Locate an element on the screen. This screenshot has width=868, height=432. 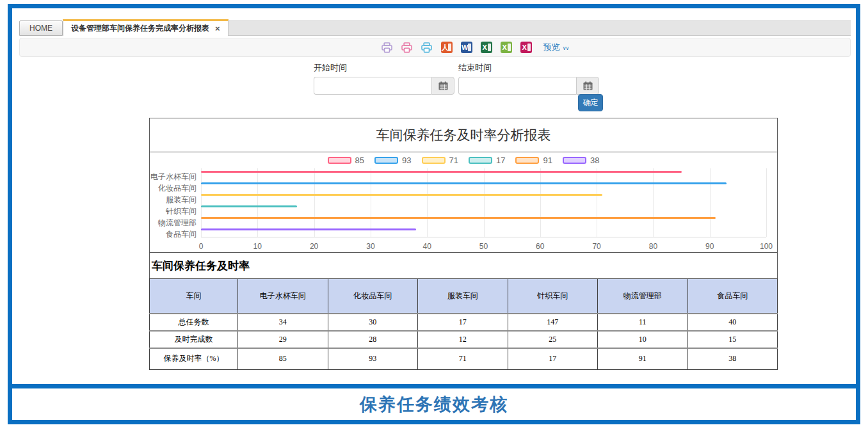
table-header-row: 车间电子水杯车间化妆品车间服装车间针织车间物流管理部食品车间 is located at coordinates (463, 296).